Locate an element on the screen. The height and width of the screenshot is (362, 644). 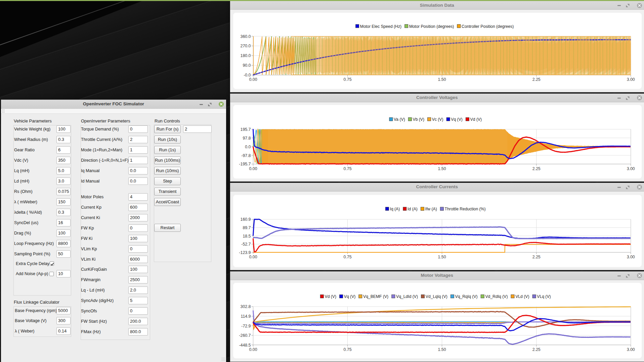
svg-text: Va (V) is located at coordinates (399, 119).